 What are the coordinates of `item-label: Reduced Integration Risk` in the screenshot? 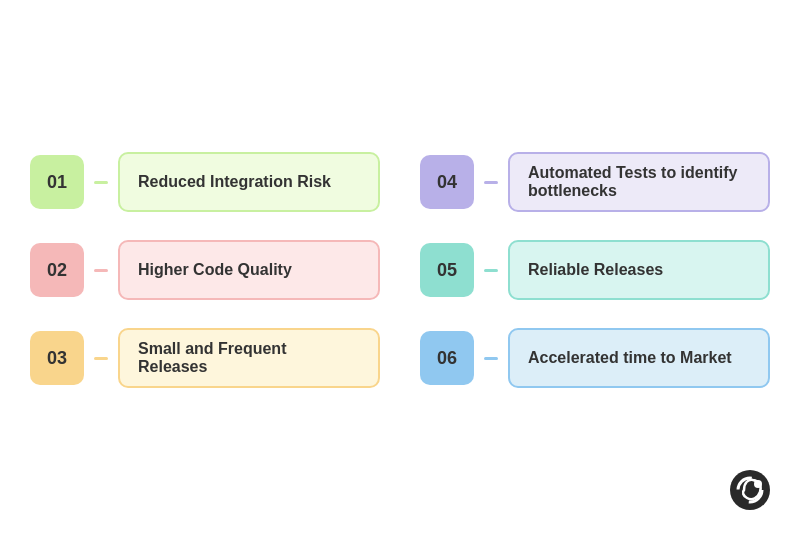 It's located at (249, 182).